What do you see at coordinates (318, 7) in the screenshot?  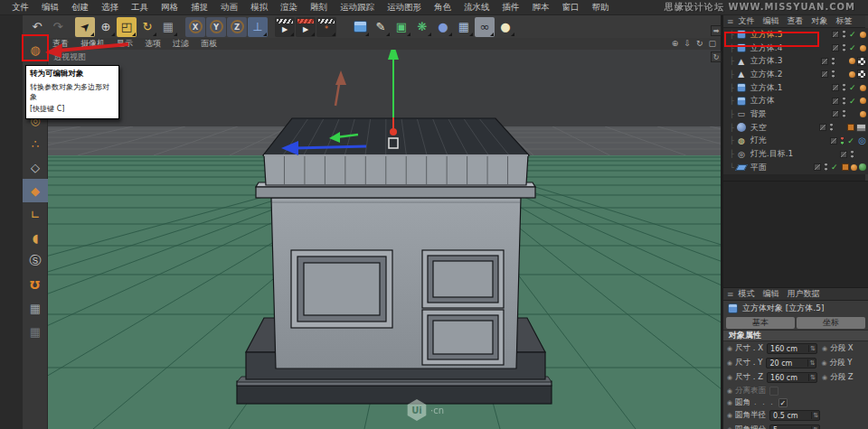 I see `menu-item-10: 雕刻` at bounding box center [318, 7].